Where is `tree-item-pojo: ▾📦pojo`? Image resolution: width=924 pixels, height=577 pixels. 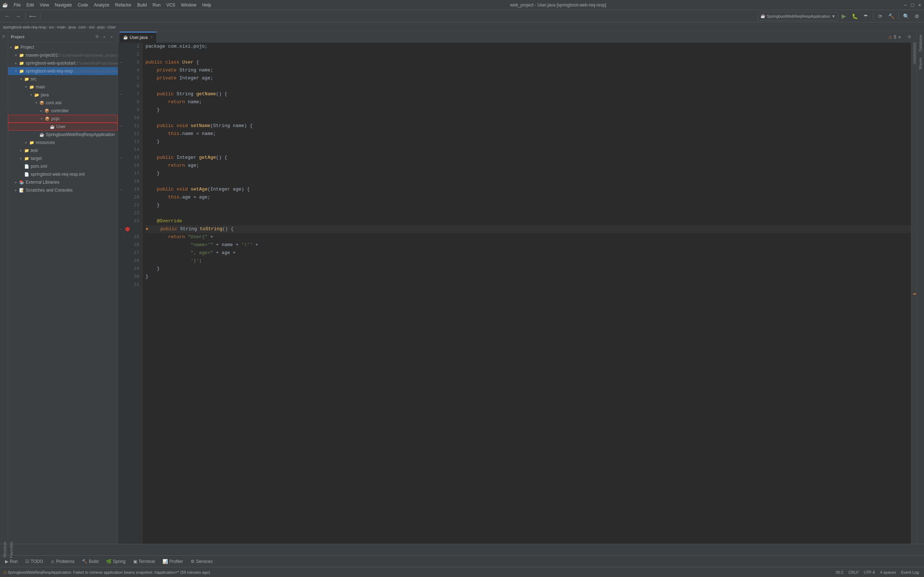
tree-item-pojo: ▾📦pojo is located at coordinates (63, 119).